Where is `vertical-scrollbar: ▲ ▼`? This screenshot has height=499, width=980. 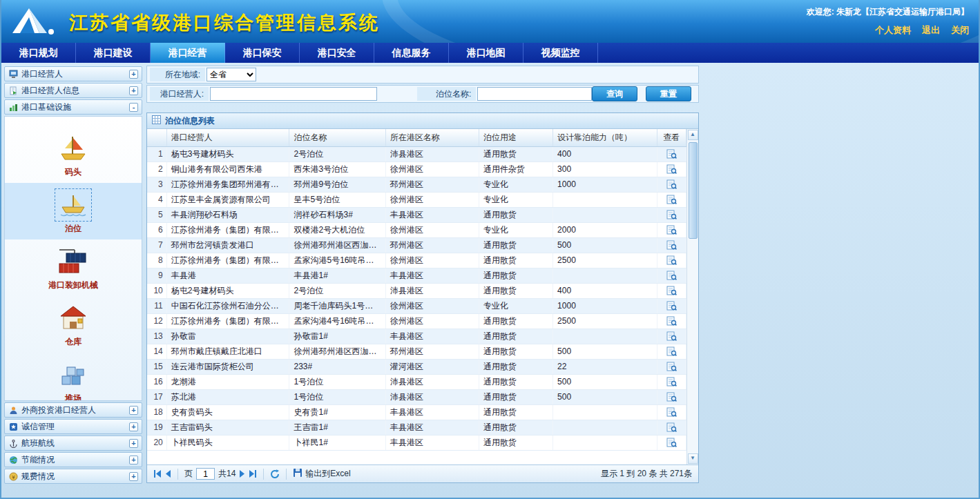 vertical-scrollbar: ▲ ▼ is located at coordinates (692, 297).